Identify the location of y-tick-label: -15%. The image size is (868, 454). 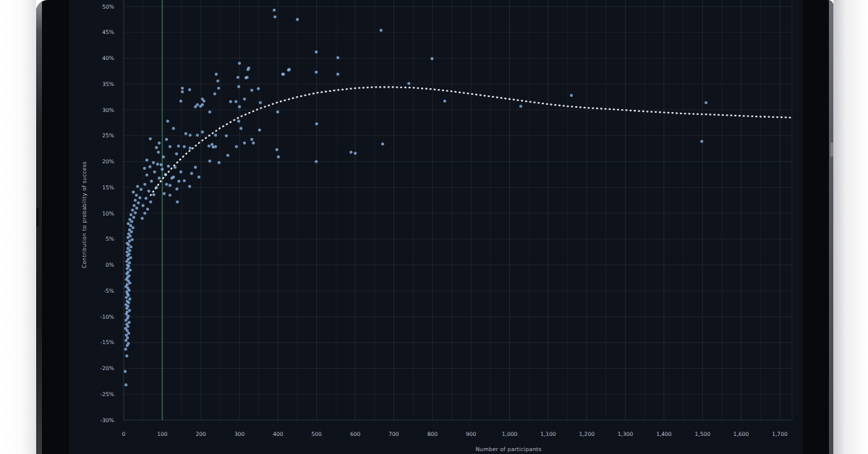
(107, 343).